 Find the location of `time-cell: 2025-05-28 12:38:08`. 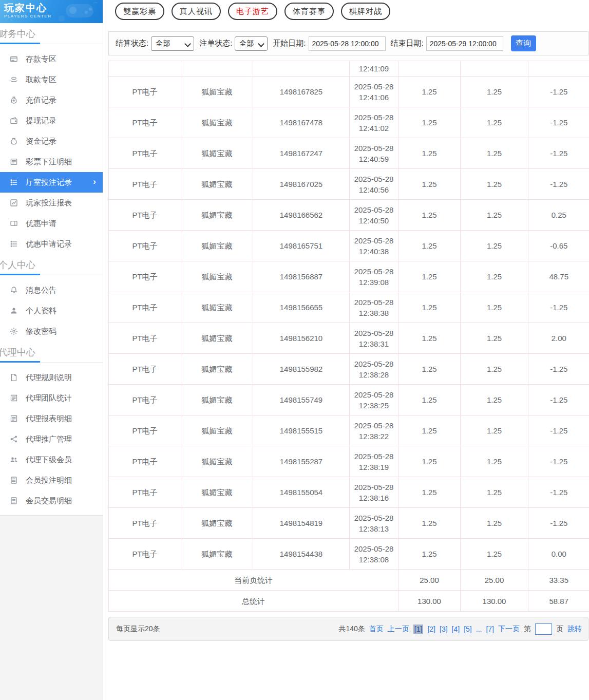

time-cell: 2025-05-28 12:38:08 is located at coordinates (374, 554).